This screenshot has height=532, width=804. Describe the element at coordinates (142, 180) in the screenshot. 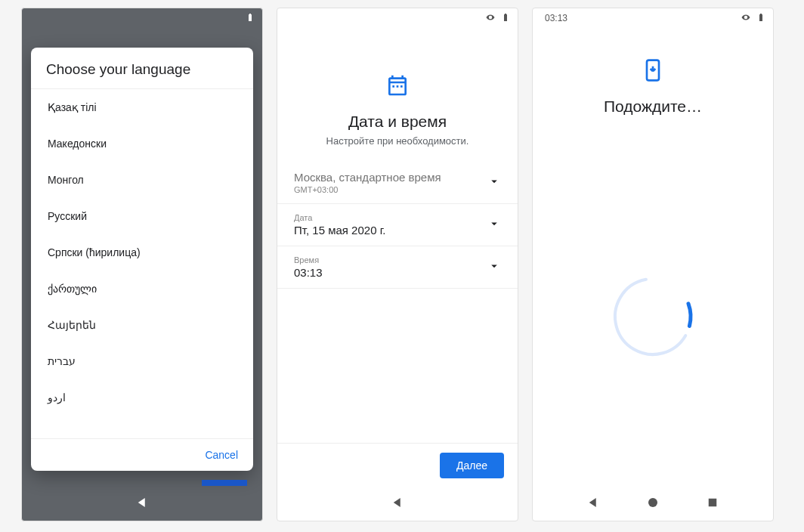

I see `language-item: Монгол` at that location.